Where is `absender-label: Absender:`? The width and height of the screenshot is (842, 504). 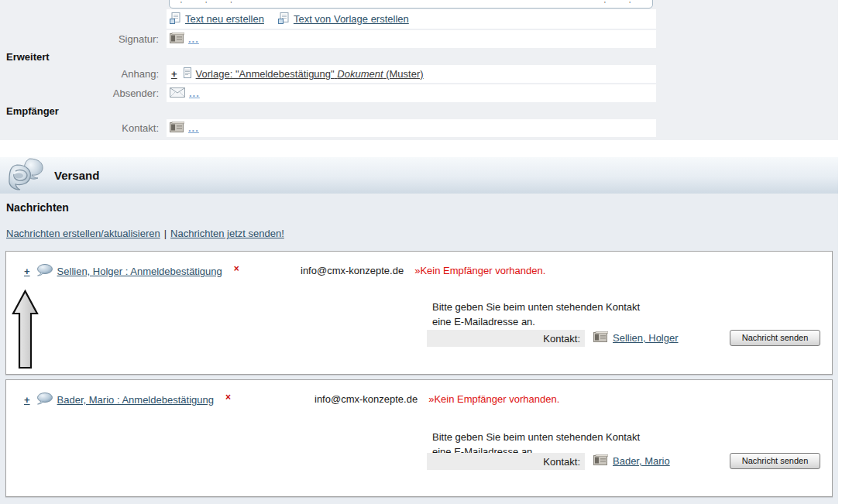 absender-label: Absender: is located at coordinates (84, 94).